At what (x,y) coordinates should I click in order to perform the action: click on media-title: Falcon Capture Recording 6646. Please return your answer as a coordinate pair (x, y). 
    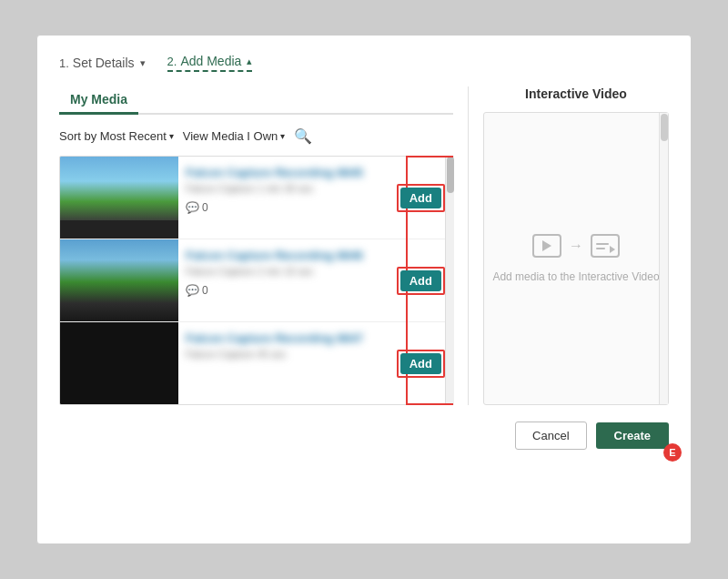
    Looking at the image, I should click on (284, 255).